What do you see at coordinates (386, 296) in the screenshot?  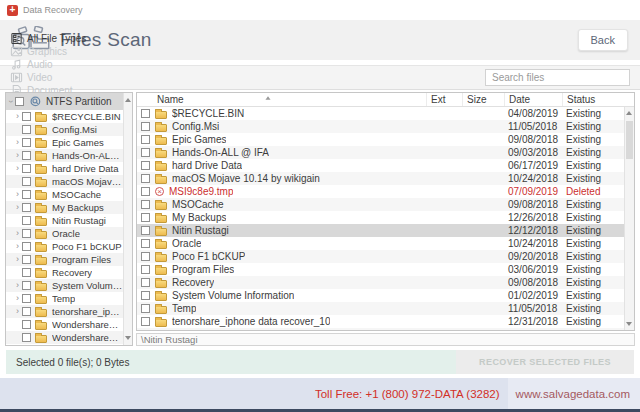 I see `table-row: System Volume Information 01/02/2019 Exi…` at bounding box center [386, 296].